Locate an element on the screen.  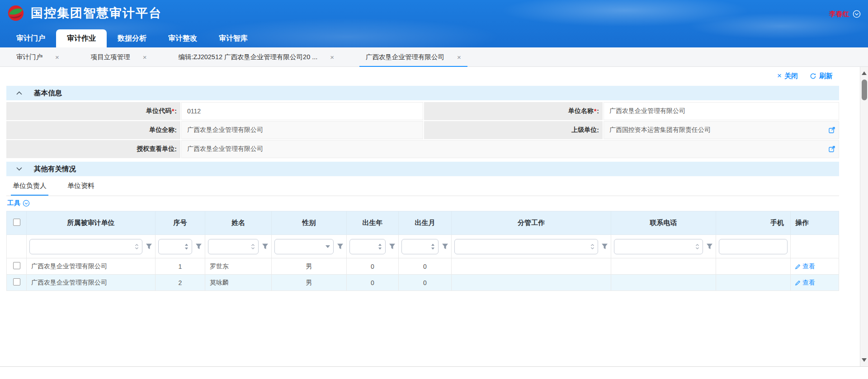
vertical-scrollbar is located at coordinates (864, 217).